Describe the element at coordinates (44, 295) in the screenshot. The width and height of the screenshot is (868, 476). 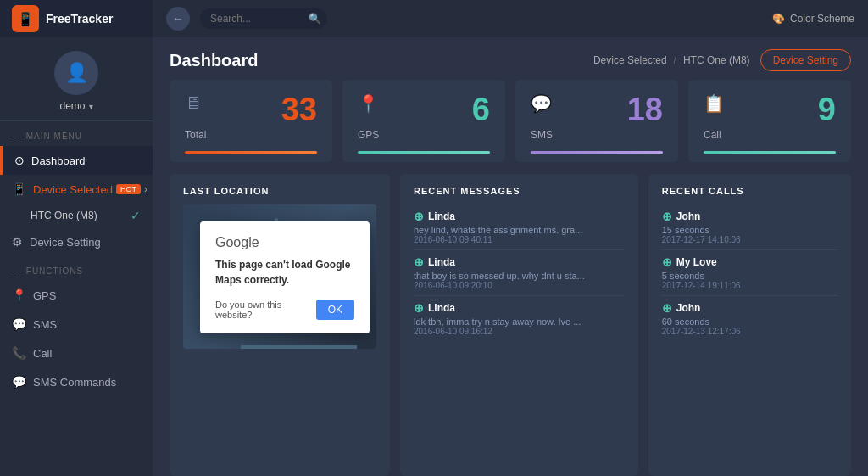
I see `sidebar-item-label: GPS` at that location.